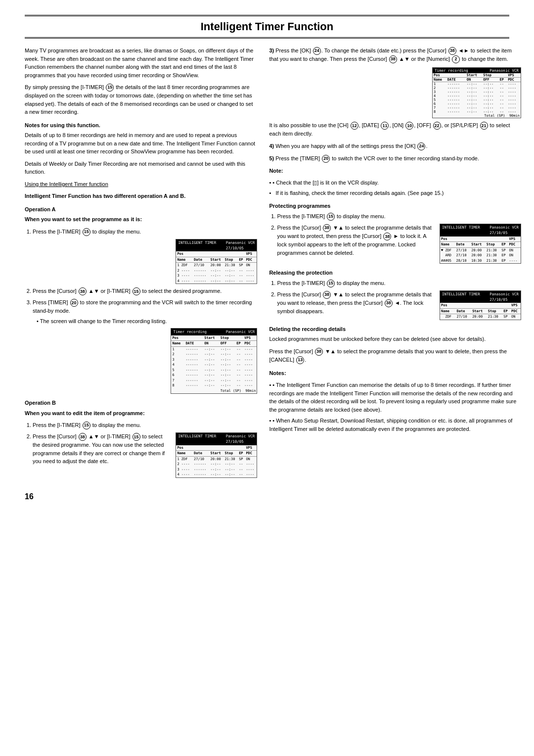  I want to click on cursor-release-2b: 38, so click(389, 303).